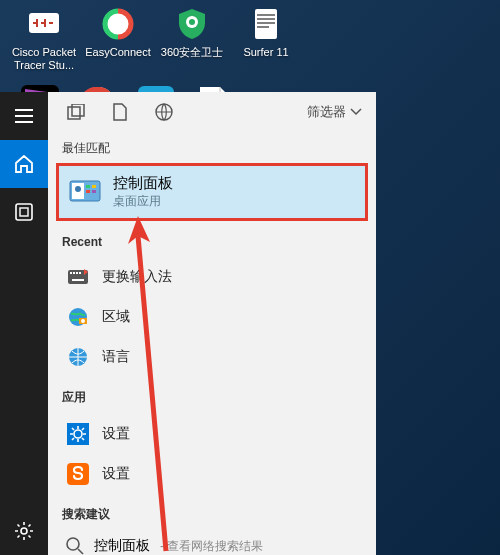 The image size is (500, 555). Describe the element at coordinates (24, 116) in the screenshot. I see `hamburger-menu-icon` at that location.